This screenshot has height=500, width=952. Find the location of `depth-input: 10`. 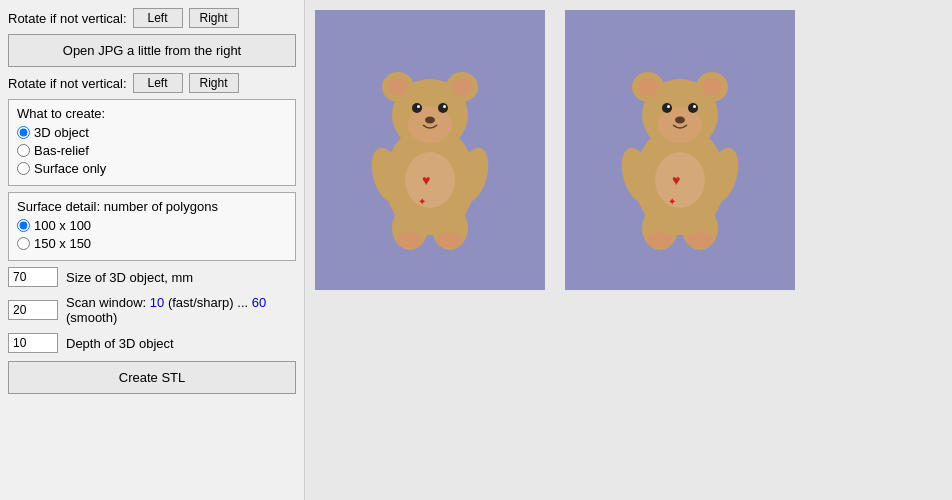

depth-input: 10 is located at coordinates (33, 343).